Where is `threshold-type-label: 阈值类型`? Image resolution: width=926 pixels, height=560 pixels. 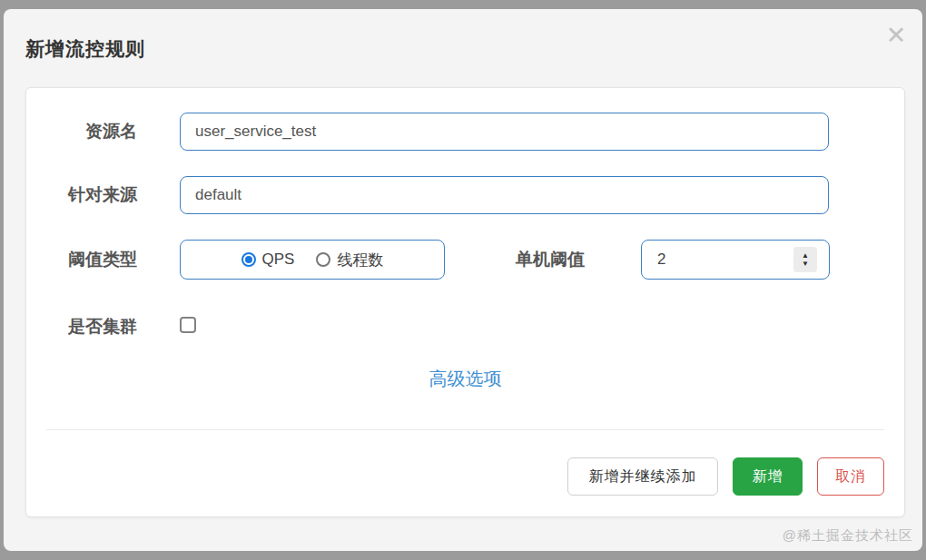 threshold-type-label: 阈值类型 is located at coordinates (82, 260).